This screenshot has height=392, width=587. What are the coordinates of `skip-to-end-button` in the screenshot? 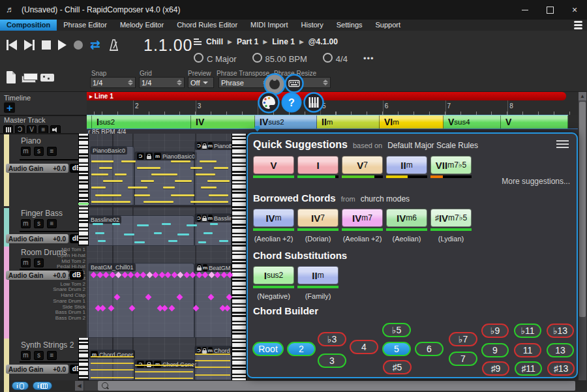 It's located at (29, 45).